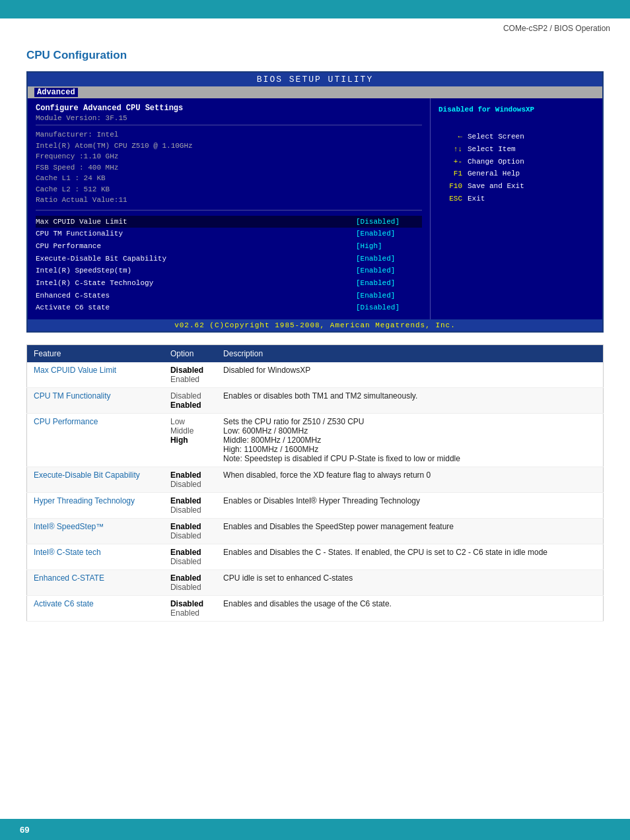 The image size is (630, 840). I want to click on bios-help-panel: Disabled for WindowsXP ← Select Screen ↑…, so click(516, 154).